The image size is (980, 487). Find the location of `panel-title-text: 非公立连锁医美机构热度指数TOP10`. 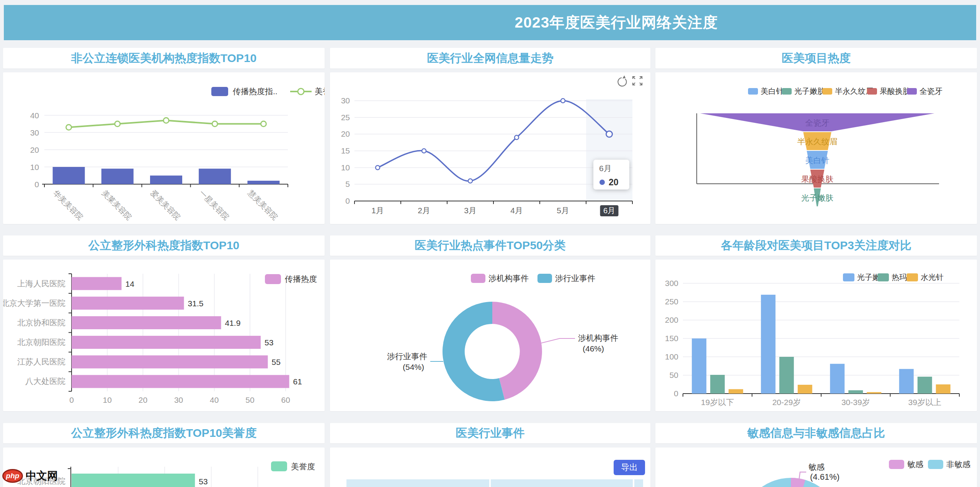

panel-title-text: 非公立连锁医美机构热度指数TOP10 is located at coordinates (164, 58).